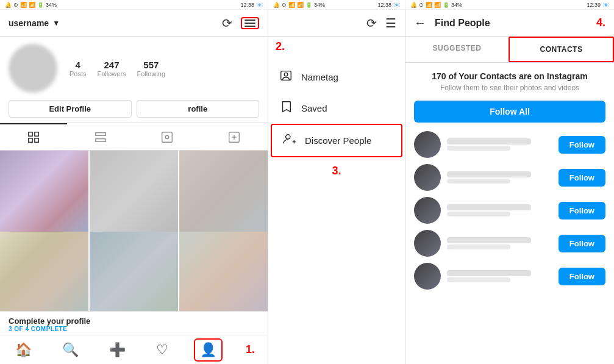 The height and width of the screenshot is (364, 614). Describe the element at coordinates (78, 68) in the screenshot. I see `posts-stat: 4 Posts` at that location.